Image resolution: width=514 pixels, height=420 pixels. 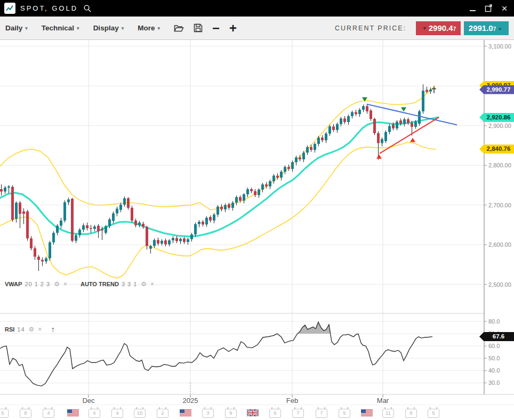 I want to click on chevron-down-icon: ▾, so click(x=27, y=28).